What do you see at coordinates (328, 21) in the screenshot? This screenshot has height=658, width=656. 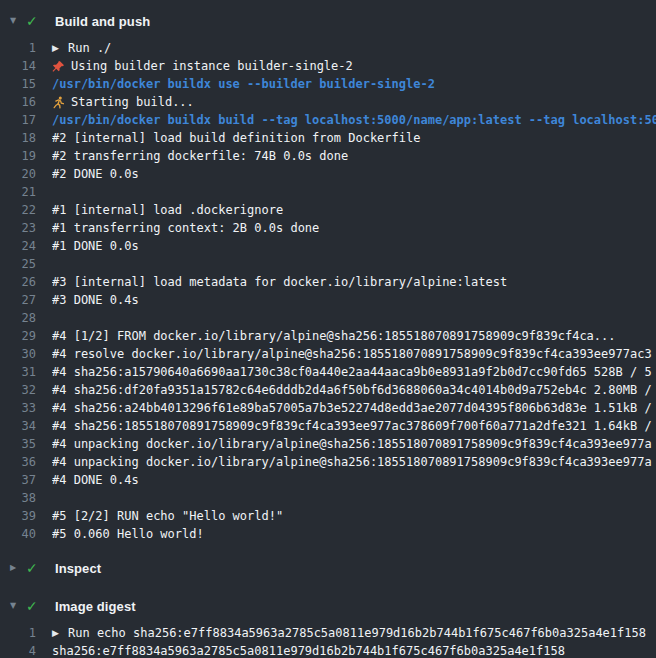 I see `step-header: ▼ ✓ Build and push` at bounding box center [328, 21].